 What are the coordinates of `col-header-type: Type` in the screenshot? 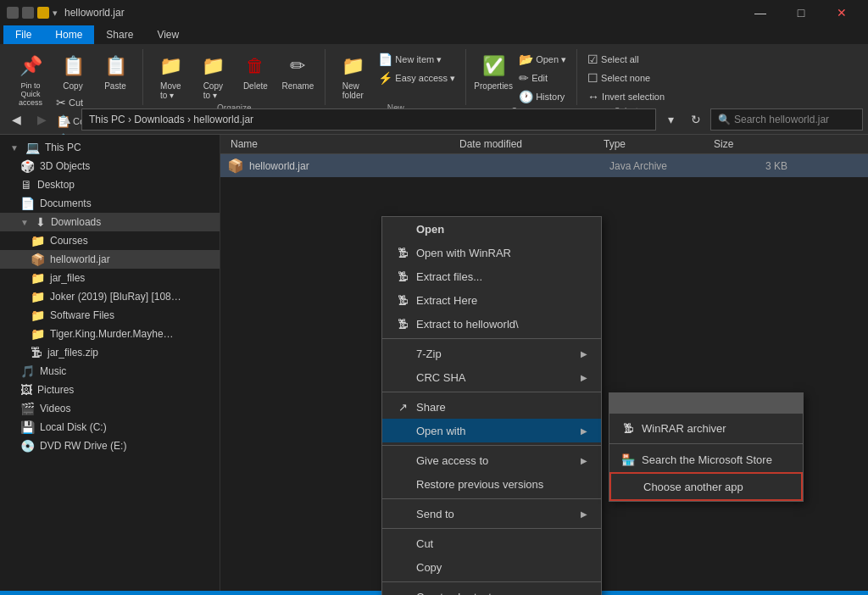 It's located at (655, 144).